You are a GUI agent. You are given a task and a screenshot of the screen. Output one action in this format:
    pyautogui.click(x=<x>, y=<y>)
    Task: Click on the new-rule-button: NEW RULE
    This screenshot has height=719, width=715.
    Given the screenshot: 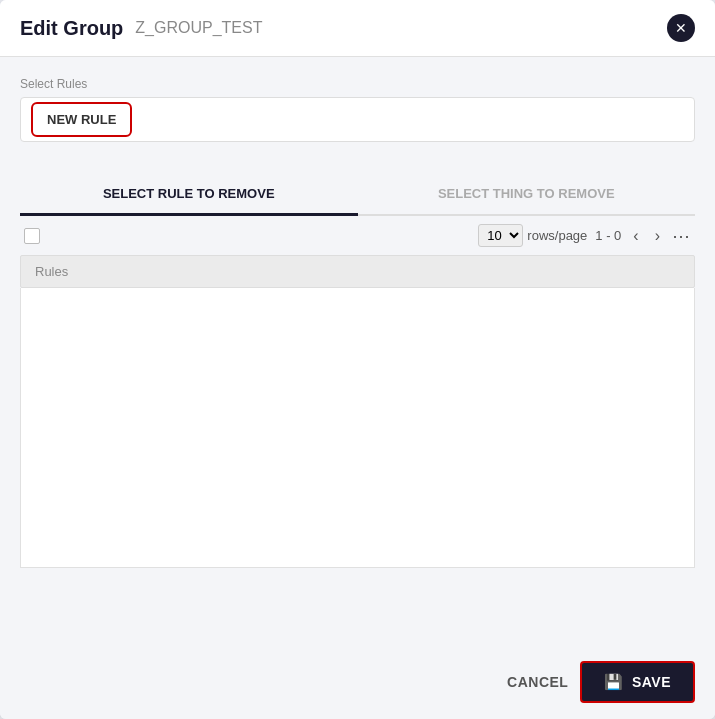 What is the action you would take?
    pyautogui.click(x=82, y=120)
    